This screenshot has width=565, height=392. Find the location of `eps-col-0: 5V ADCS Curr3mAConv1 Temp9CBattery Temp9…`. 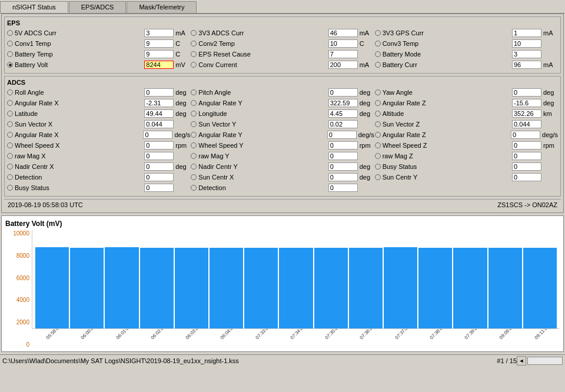

eps-col-0: 5V ADCS Curr3mAConv1 Temp9CBattery Temp9… is located at coordinates (99, 49).